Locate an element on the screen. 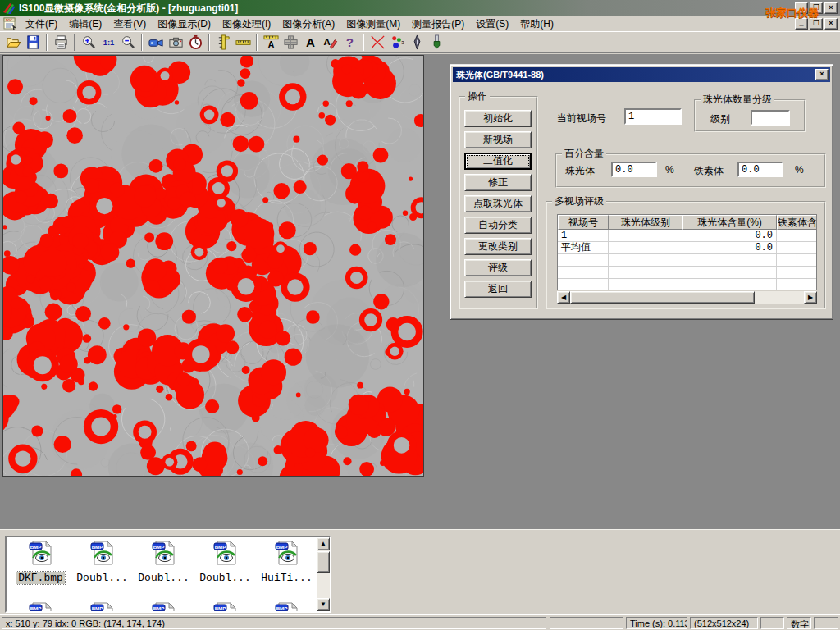 The width and height of the screenshot is (840, 630). column-header-1: 视场号 is located at coordinates (583, 222).